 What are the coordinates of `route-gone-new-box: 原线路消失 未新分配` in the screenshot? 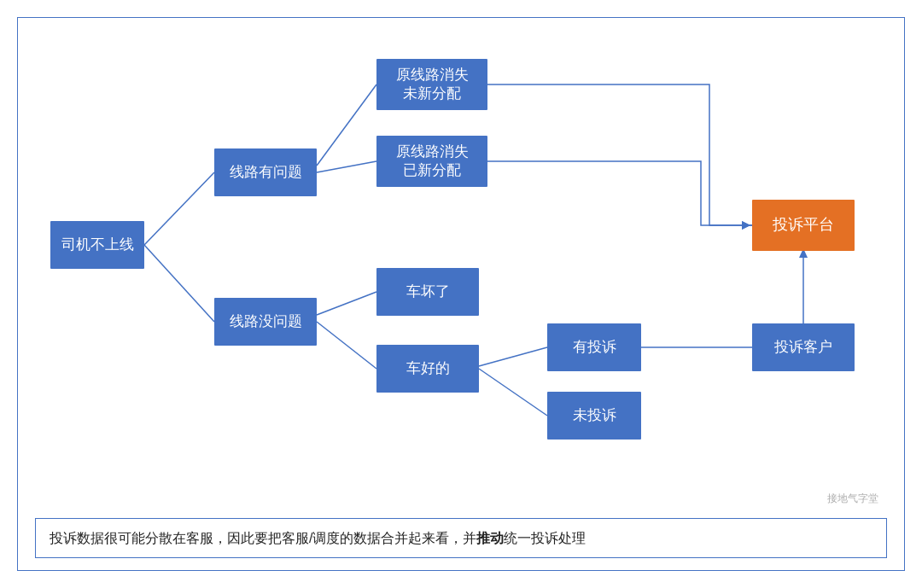 It's located at (432, 84).